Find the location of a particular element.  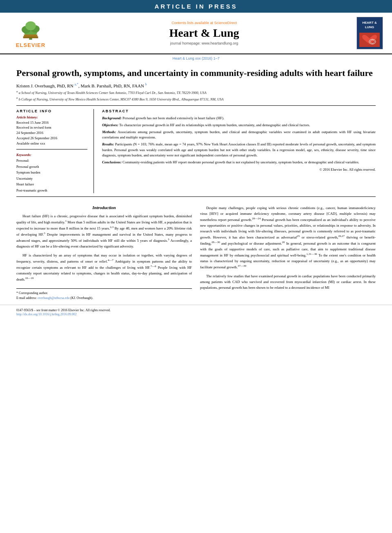

copyright: © 2016 Elsevier Inc. All rights reserved… is located at coordinates (239, 169).